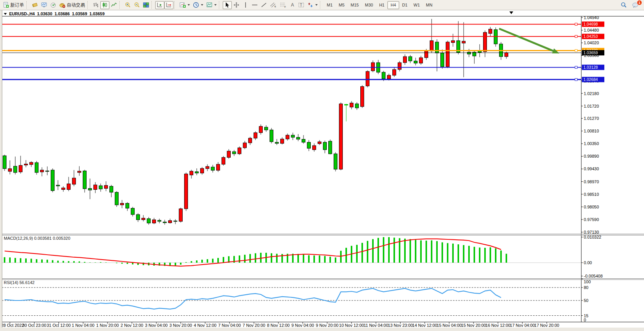  What do you see at coordinates (429, 5) in the screenshot?
I see `timeframe-mn-button: MN` at bounding box center [429, 5].